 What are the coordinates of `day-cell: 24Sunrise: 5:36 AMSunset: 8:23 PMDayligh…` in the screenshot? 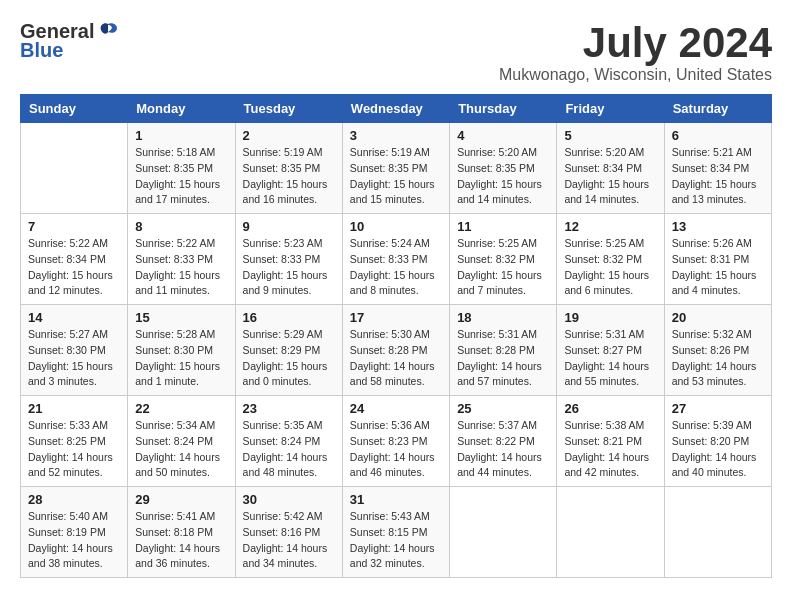 It's located at (396, 442).